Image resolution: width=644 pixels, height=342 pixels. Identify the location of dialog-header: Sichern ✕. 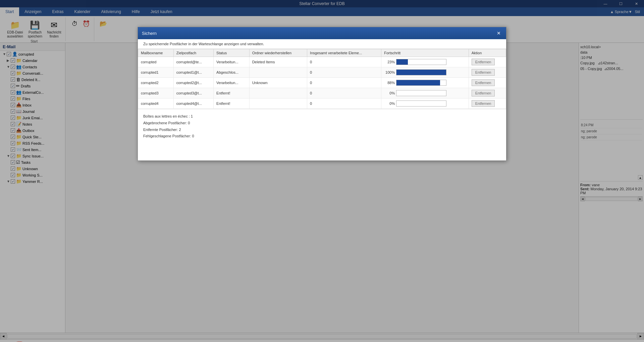
(322, 33).